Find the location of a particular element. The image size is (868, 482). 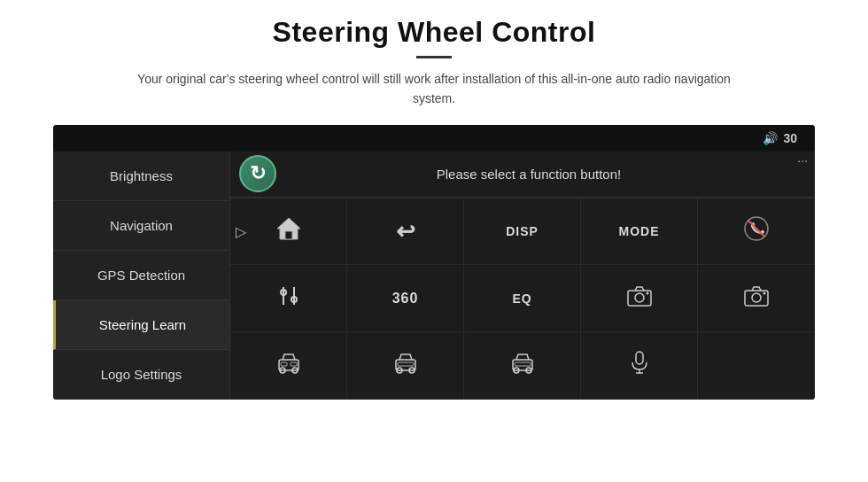

sidebar-menu: Brightness Navigation GPS Detection Stee… is located at coordinates (142, 276).